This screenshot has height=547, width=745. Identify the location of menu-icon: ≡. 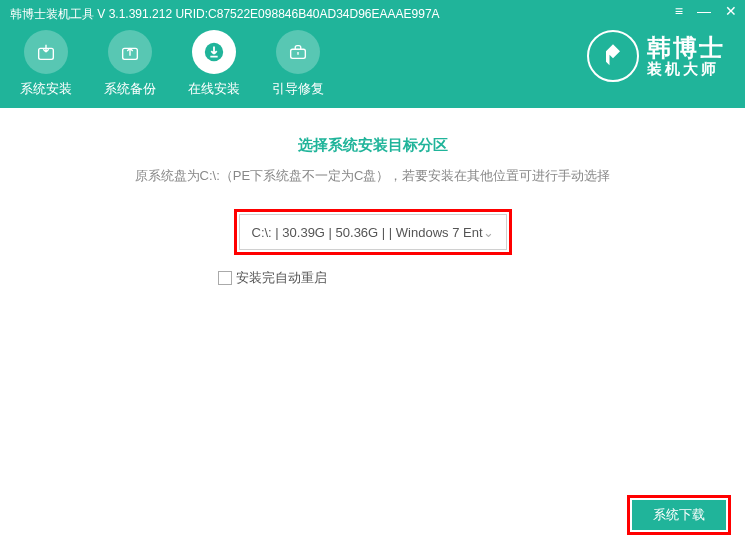
(679, 11).